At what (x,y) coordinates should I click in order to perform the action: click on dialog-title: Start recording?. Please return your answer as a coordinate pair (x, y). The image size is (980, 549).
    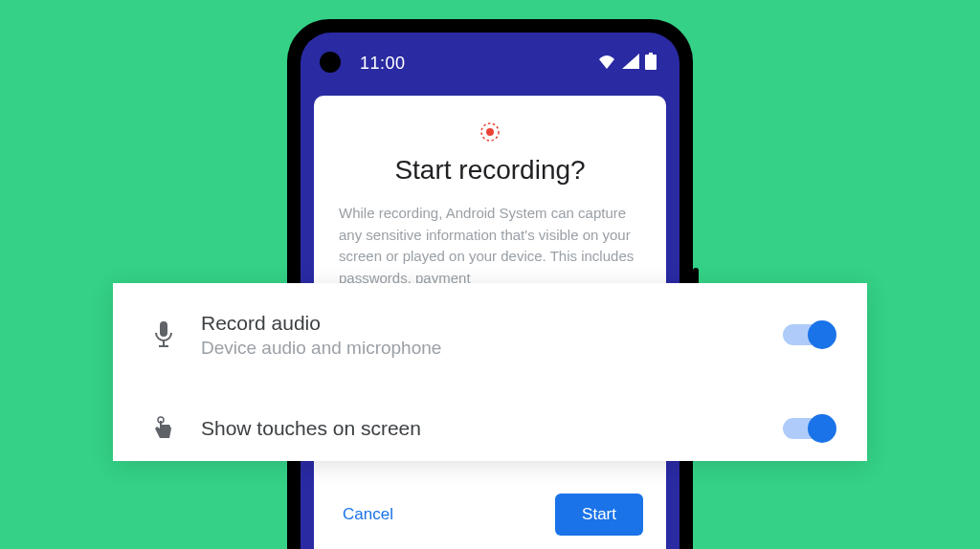
    Looking at the image, I should click on (490, 170).